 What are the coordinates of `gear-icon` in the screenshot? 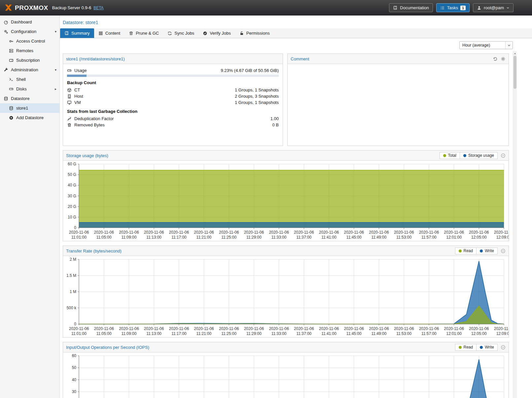 It's located at (503, 59).